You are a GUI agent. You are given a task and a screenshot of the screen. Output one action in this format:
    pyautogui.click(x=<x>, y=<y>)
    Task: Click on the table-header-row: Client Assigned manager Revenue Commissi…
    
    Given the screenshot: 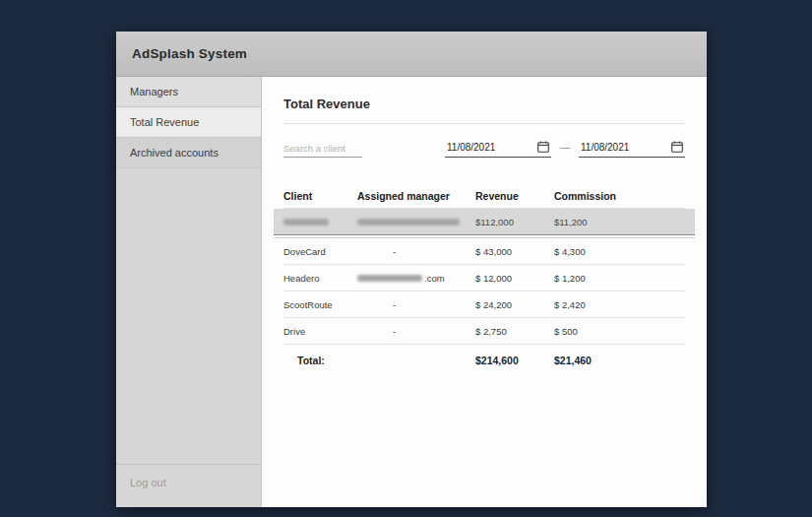 What is the action you would take?
    pyautogui.click(x=484, y=196)
    